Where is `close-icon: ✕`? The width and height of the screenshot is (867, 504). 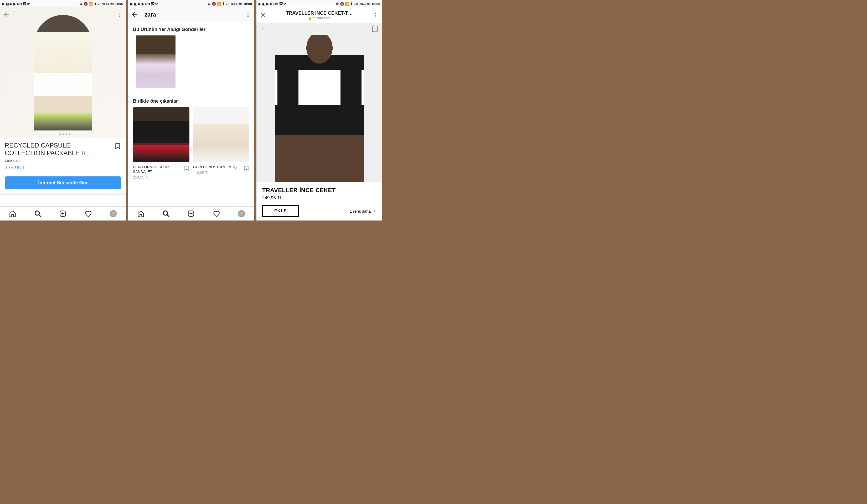 close-icon: ✕ is located at coordinates (263, 15).